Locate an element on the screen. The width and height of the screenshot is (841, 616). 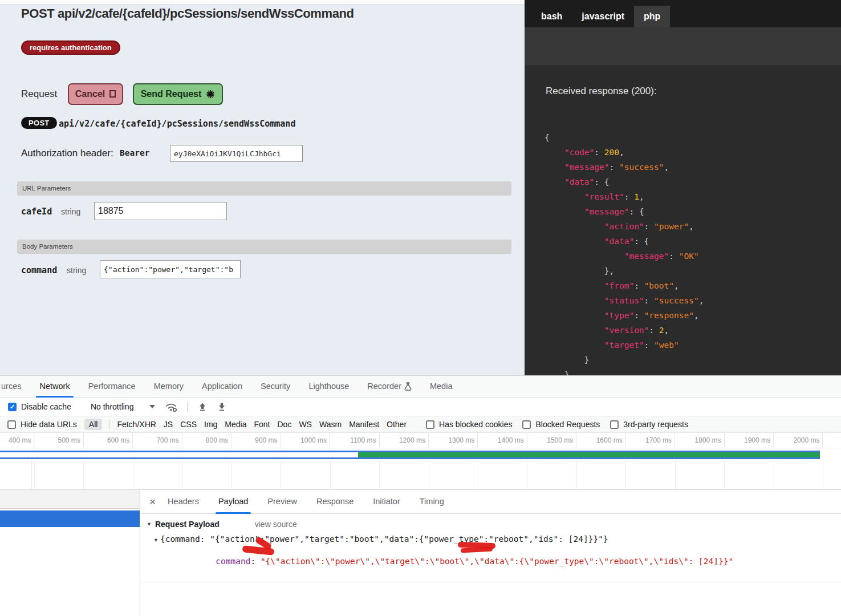
devtools-tab-urces: urces is located at coordinates (15, 387).